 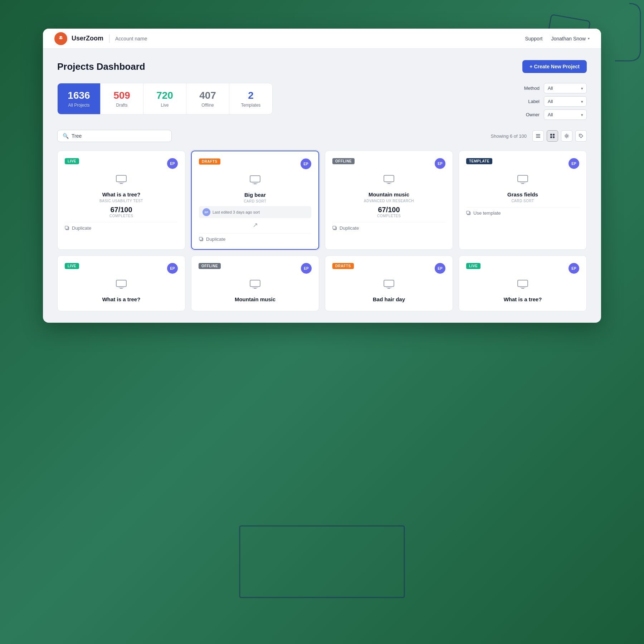 What do you see at coordinates (389, 200) in the screenshot?
I see `project-card-2: OFFLINE EP Mountain music ADVANCED UX RE…` at bounding box center [389, 200].